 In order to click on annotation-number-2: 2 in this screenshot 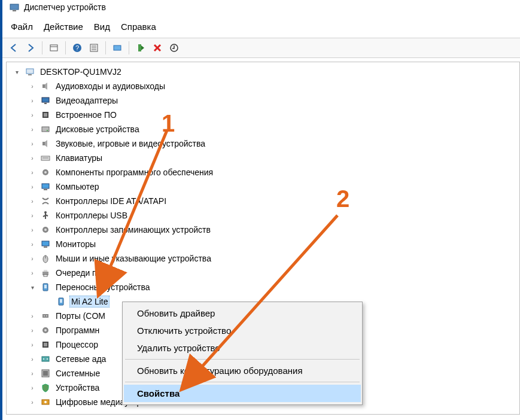, I will do `click(343, 199)`.